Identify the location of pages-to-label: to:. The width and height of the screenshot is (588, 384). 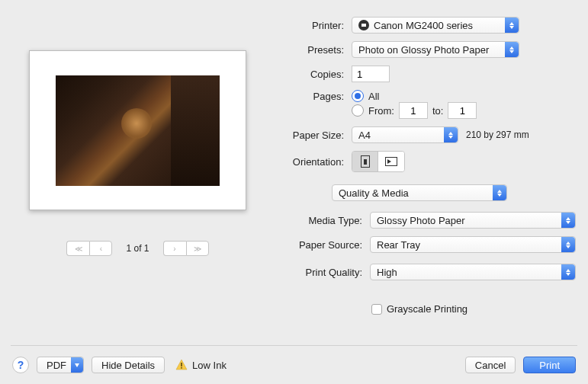
(438, 111).